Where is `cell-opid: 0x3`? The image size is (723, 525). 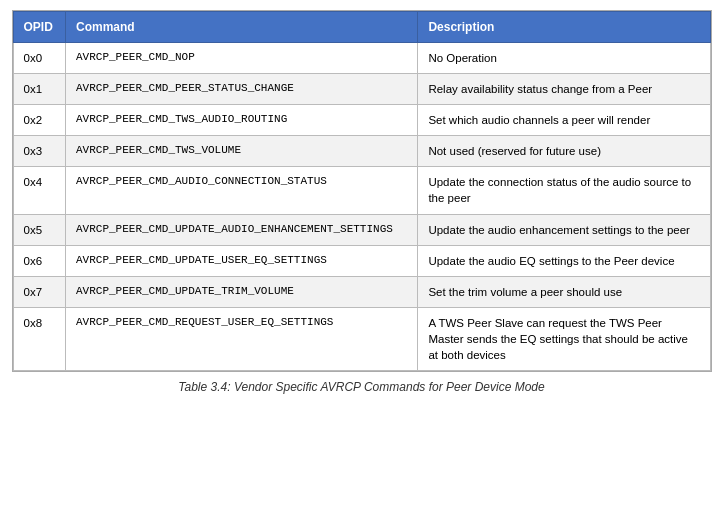
cell-opid: 0x3 is located at coordinates (40, 152).